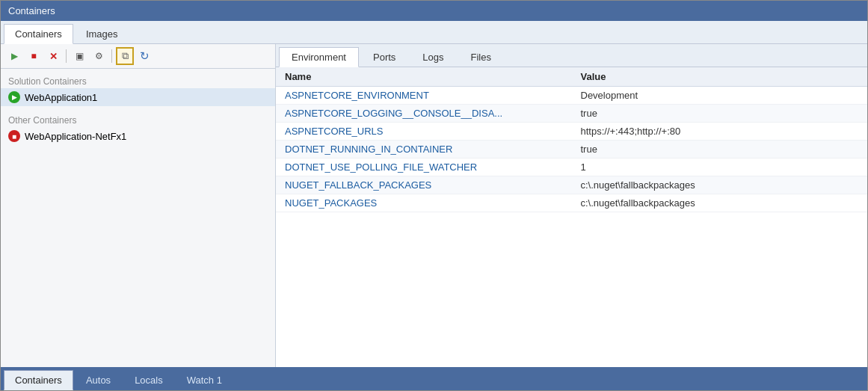 The image size is (868, 391). I want to click on env-name-cell: NUGET_FALLBACK_PACKAGES, so click(424, 185).